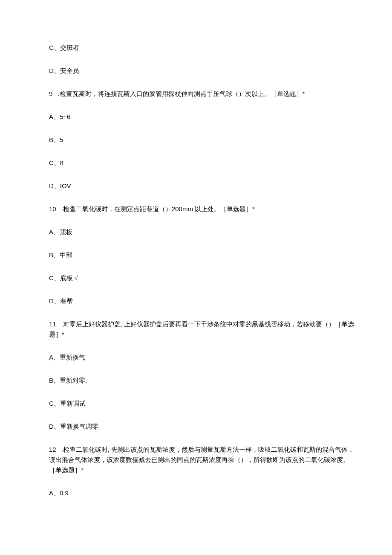 This screenshot has height=555, width=392. Describe the element at coordinates (53, 209) in the screenshot. I see `question-number: 10` at that location.